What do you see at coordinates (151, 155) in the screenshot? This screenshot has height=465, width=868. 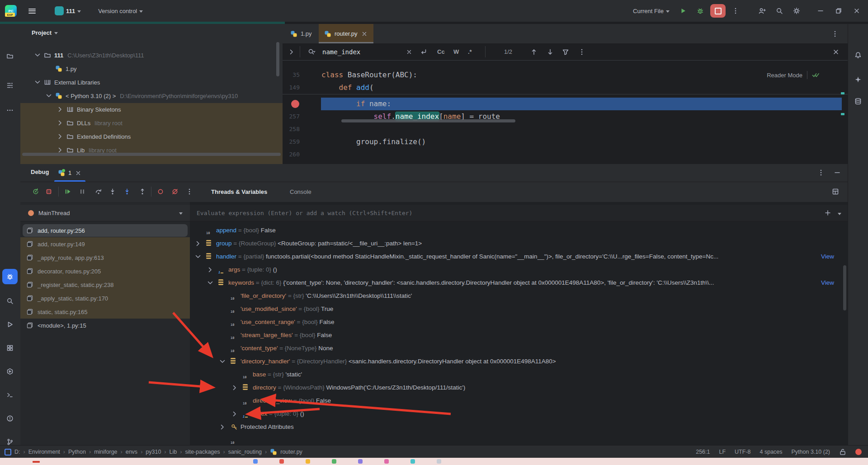 I see `project-horizontal-scrollbar` at bounding box center [151, 155].